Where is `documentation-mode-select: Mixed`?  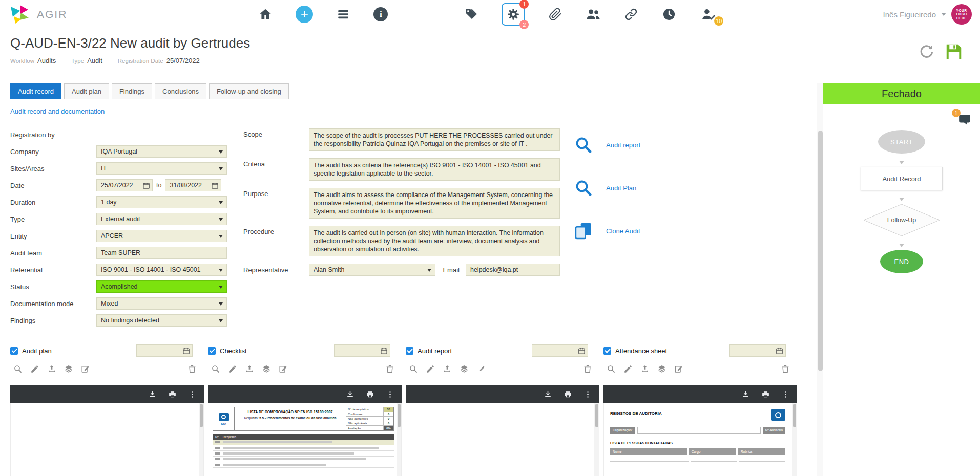 documentation-mode-select: Mixed is located at coordinates (162, 304).